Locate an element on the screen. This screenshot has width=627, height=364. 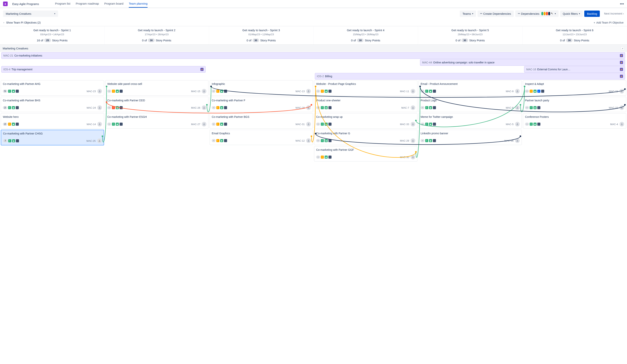
issue-card: Co-marketing with Partner CHSG 7 ⠇ ◆ MAC… is located at coordinates (52, 137).